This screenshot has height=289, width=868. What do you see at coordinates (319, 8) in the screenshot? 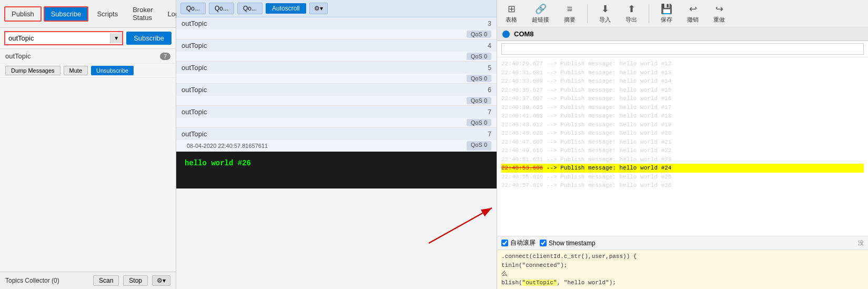
I see `message-settings-button: ⚙▾` at bounding box center [319, 8].